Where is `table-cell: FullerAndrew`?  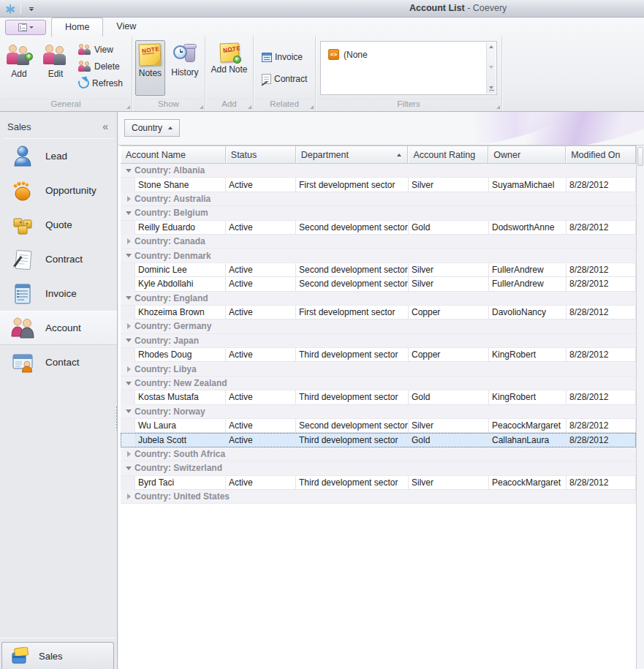 table-cell: FullerAndrew is located at coordinates (528, 284).